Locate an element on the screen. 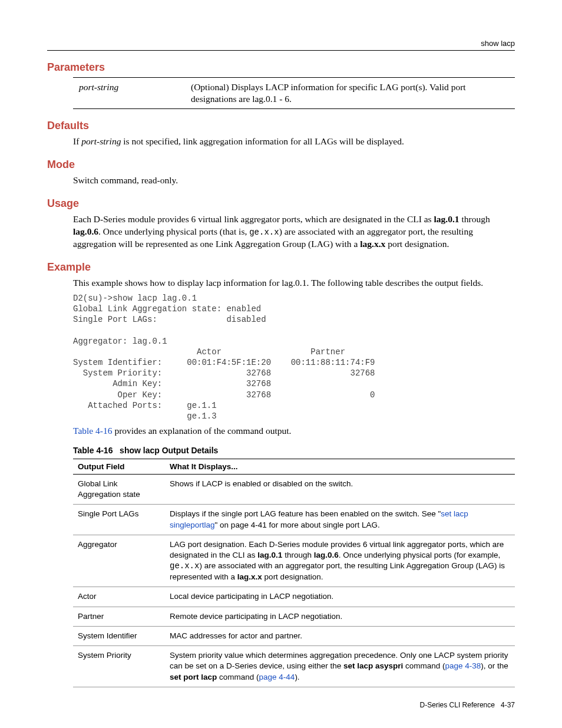  section-heading-defaults: Defaults is located at coordinates (281, 126).